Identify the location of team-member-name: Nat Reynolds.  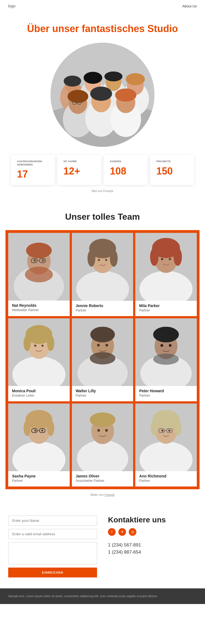
(39, 305).